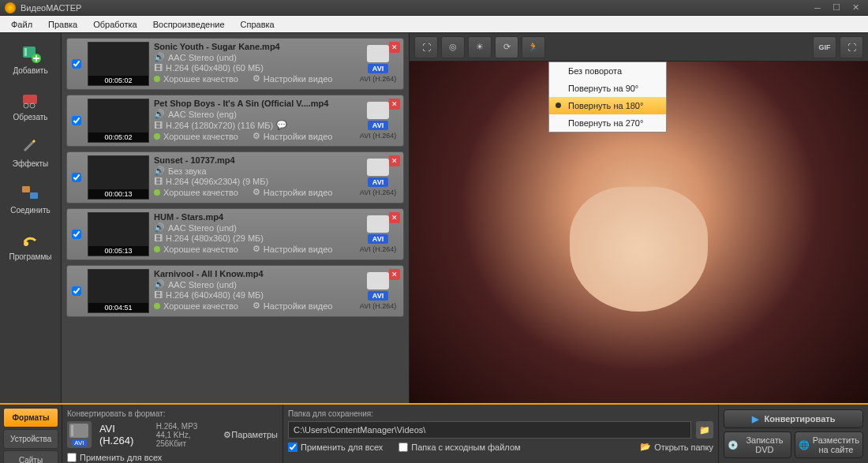 The width and height of the screenshot is (868, 463). I want to click on rotate-button: ⟳, so click(507, 47).